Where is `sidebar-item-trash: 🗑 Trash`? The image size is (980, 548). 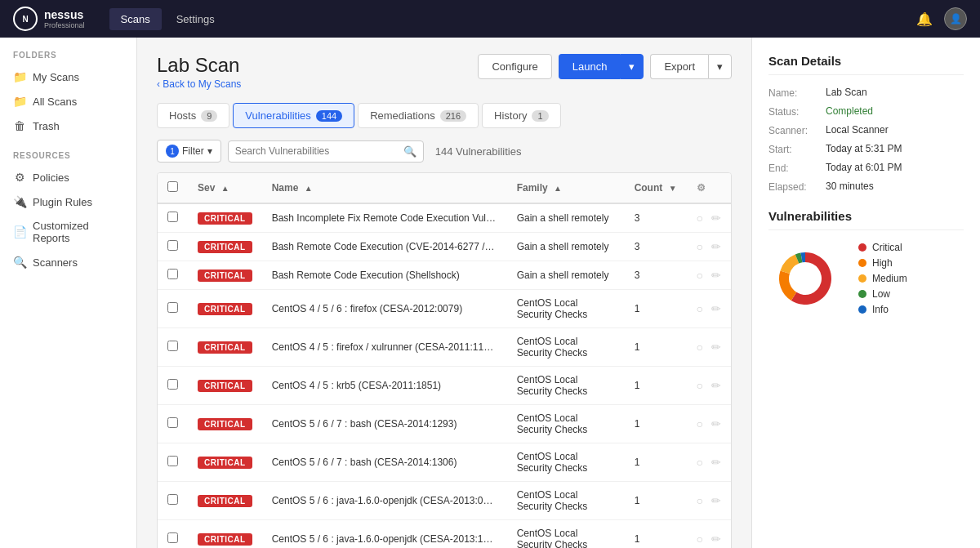
sidebar-item-trash: 🗑 Trash is located at coordinates (69, 126).